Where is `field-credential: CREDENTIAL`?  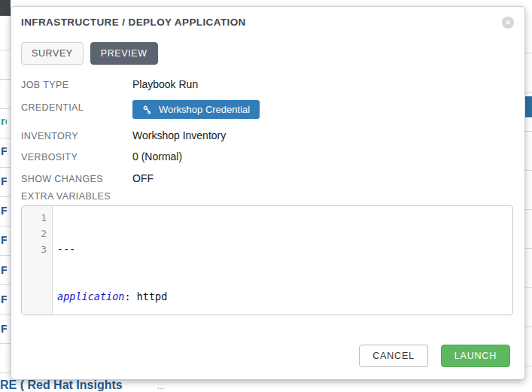 field-credential: CREDENTIAL is located at coordinates (265, 110).